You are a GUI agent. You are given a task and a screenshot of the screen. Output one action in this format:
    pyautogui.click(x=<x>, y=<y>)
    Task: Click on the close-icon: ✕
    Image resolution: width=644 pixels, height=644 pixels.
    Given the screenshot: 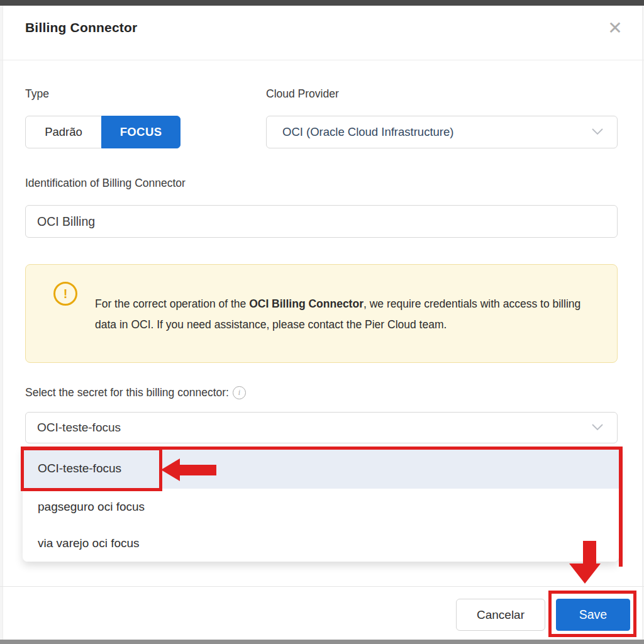 What is the action you would take?
    pyautogui.click(x=615, y=28)
    